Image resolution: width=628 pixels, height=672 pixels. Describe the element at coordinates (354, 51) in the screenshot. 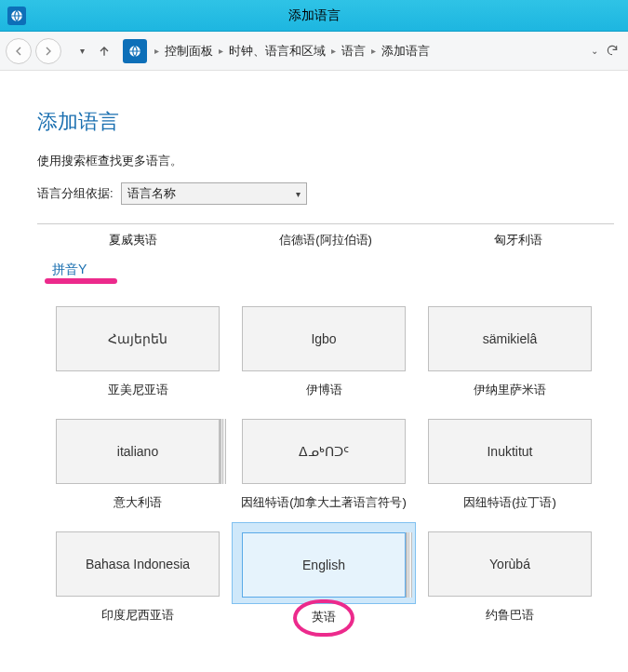

I see `breadcrumb-item: 语言` at that location.